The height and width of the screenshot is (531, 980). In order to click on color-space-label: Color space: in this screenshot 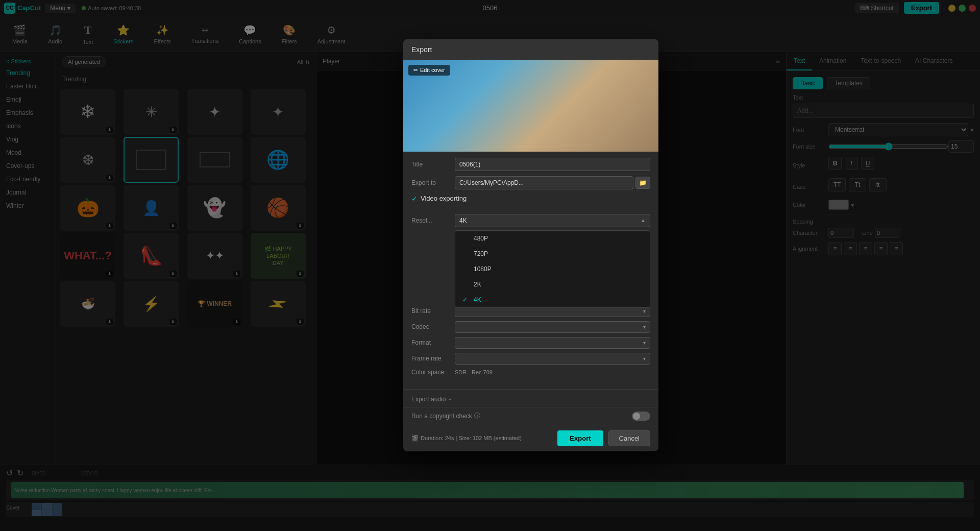, I will do `click(433, 372)`.